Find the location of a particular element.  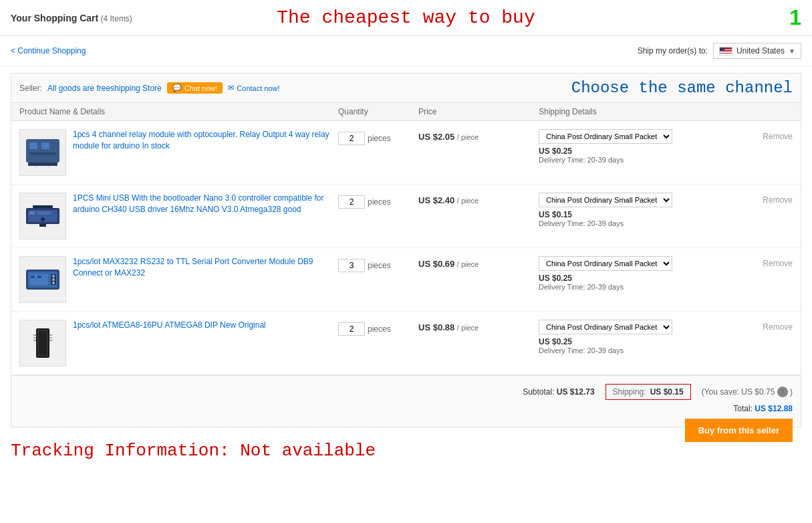

product-name-1: 1pcs 4 channel relay module with optocou… is located at coordinates (206, 140).